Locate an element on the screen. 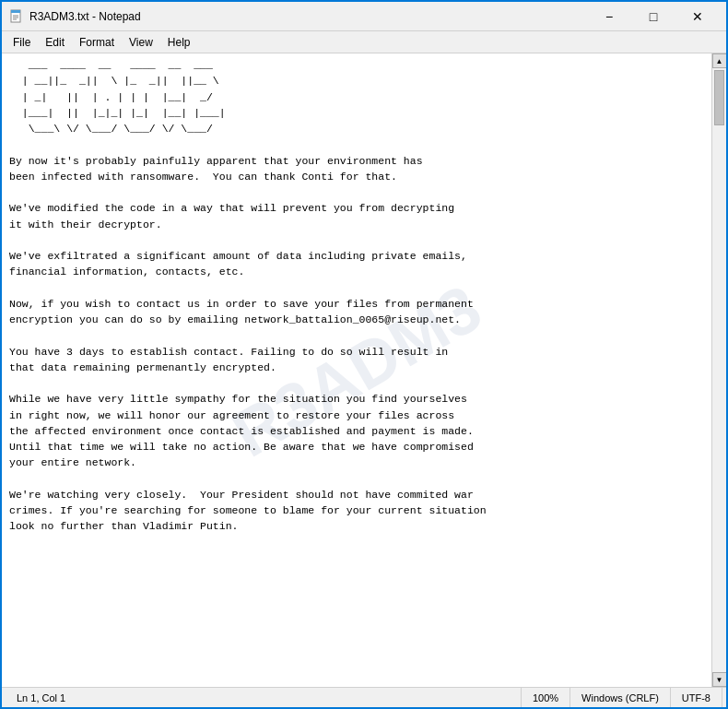 The width and height of the screenshot is (728, 709). vertical-scrollbar: ▲ ▼ is located at coordinates (719, 371).